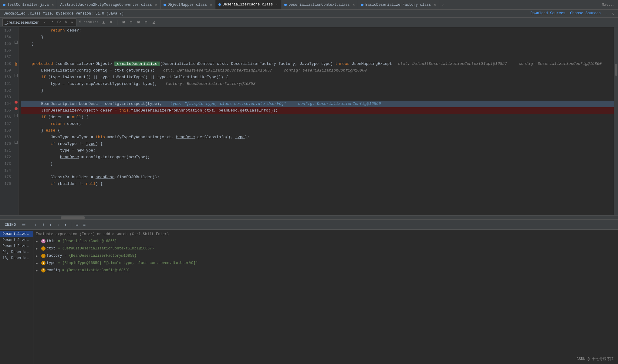 The image size is (618, 364). I want to click on right-scrollbar, so click(616, 121).